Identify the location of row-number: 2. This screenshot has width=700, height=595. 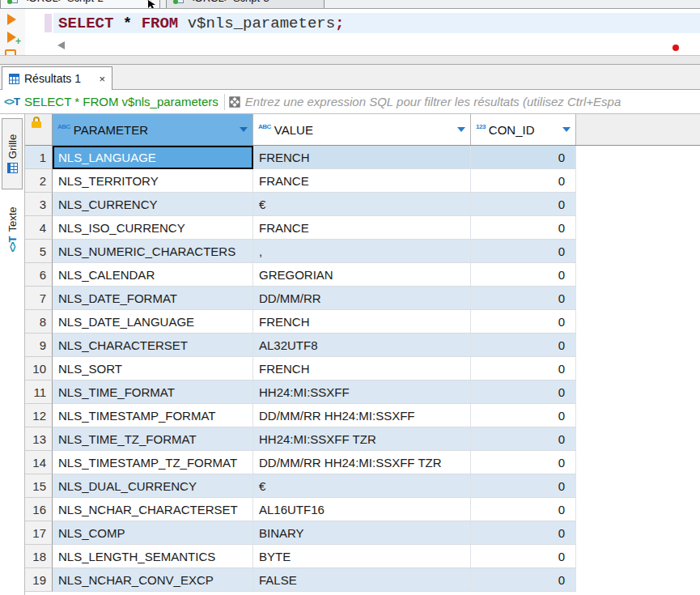
(39, 181).